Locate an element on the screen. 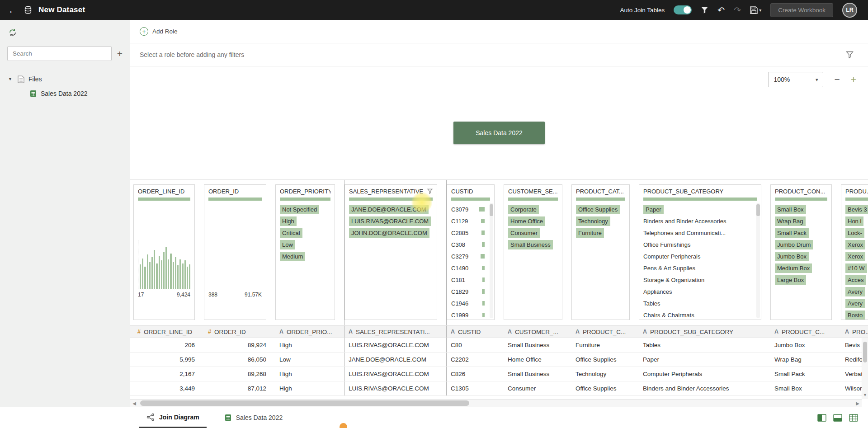 This screenshot has width=868, height=428. column-header-order-line-id: #ORDER_LINE_ID is located at coordinates (169, 332).